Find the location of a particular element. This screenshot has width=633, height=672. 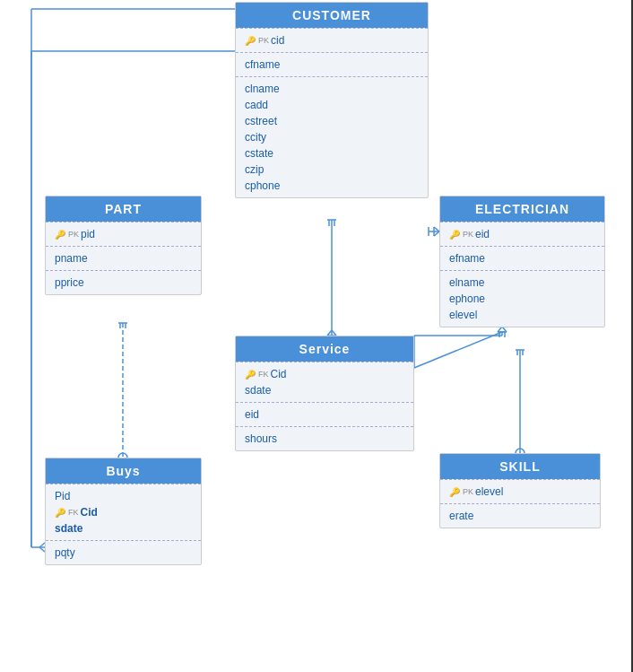

customer-field-cid: 🔑 PK cid is located at coordinates (332, 40).